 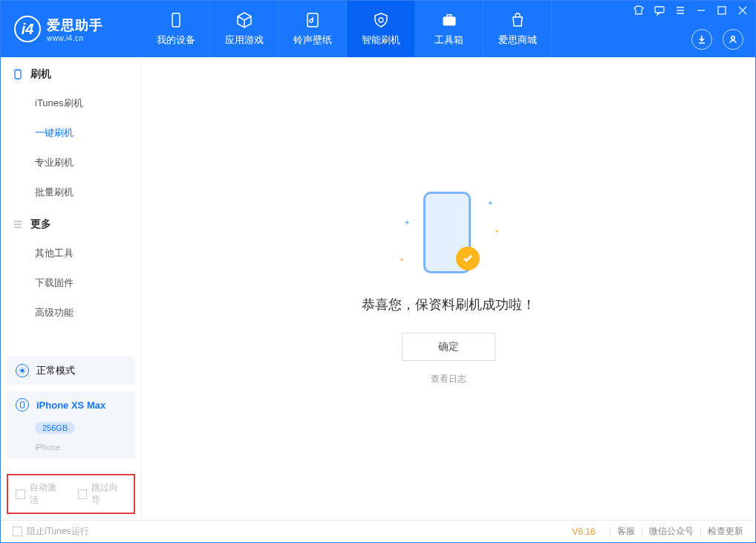 I want to click on refresh-shield-icon, so click(x=381, y=20).